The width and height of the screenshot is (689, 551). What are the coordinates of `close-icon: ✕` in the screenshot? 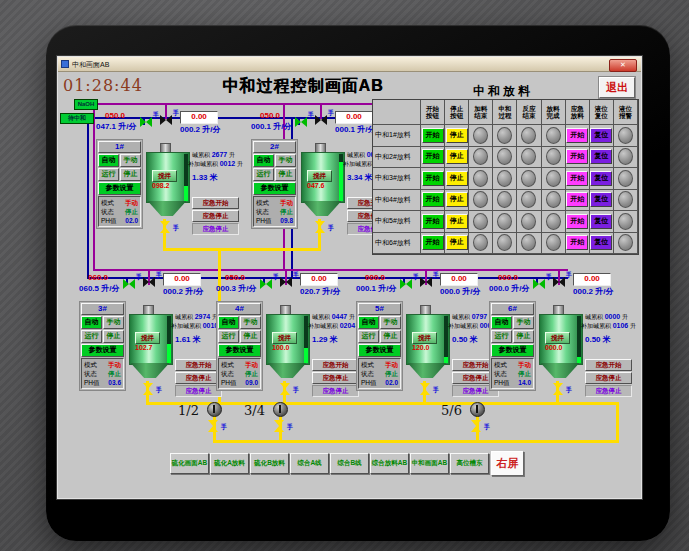 It's located at (623, 66).